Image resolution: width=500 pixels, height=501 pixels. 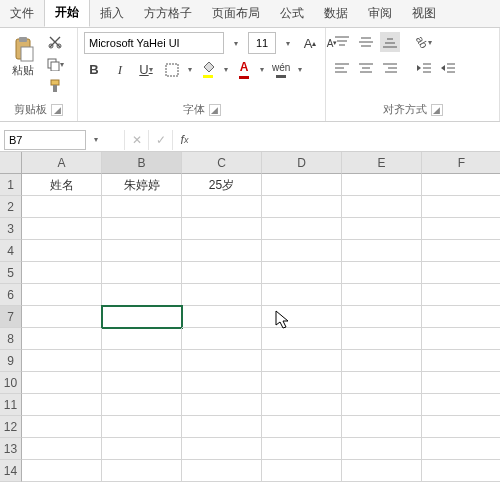 What do you see at coordinates (281, 70) in the screenshot?
I see `phonetic-button: wén` at bounding box center [281, 70].